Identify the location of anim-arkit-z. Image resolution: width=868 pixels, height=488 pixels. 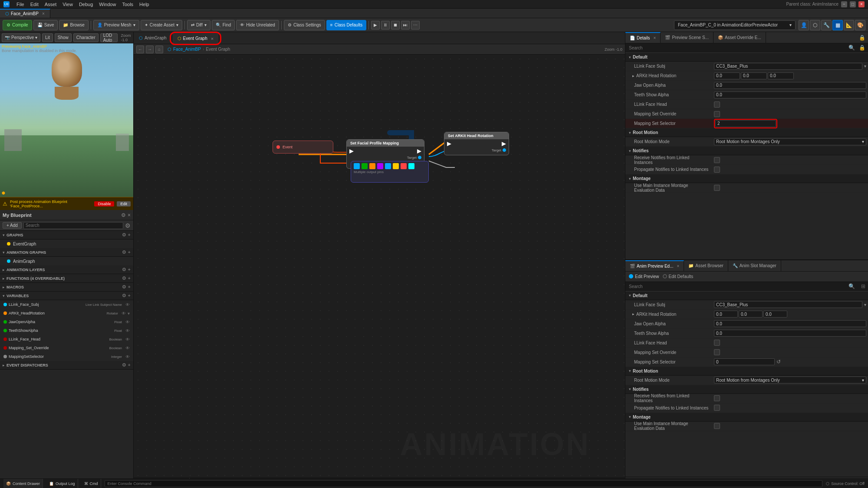
(775, 314).